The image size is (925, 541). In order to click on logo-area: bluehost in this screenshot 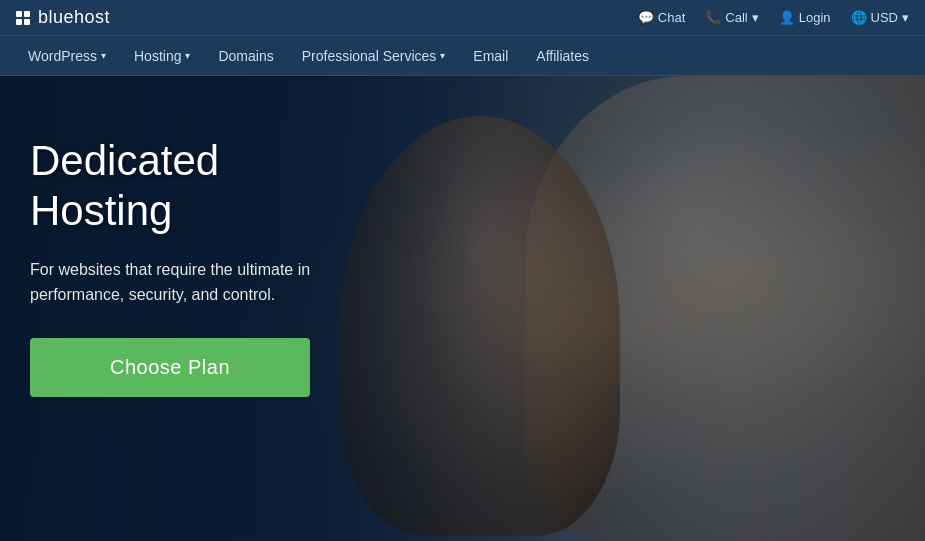, I will do `click(63, 18)`.